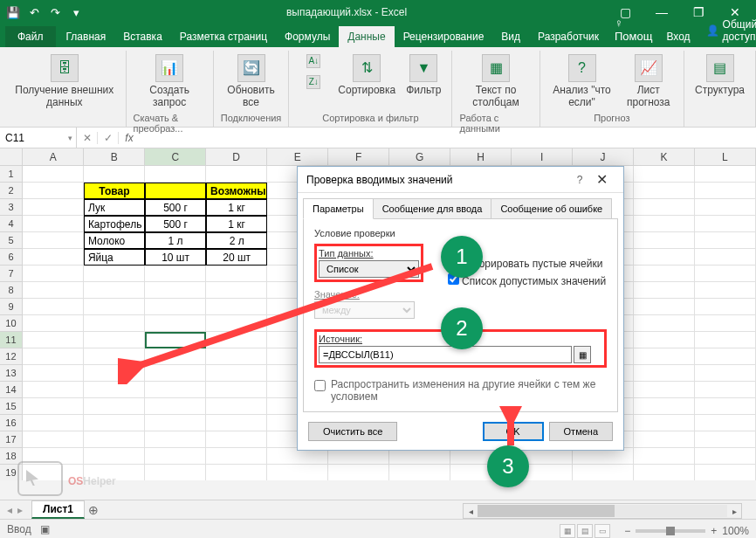 The width and height of the screenshot is (756, 538). I want to click on sort-button: ⇅Сортировка, so click(367, 75).